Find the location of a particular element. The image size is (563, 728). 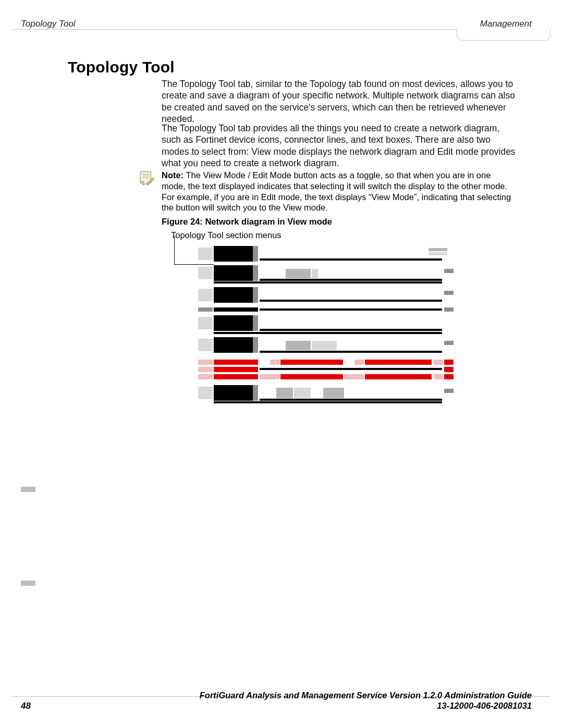

paragraph-details: The Topology Tool tab provides all the t… is located at coordinates (339, 146).